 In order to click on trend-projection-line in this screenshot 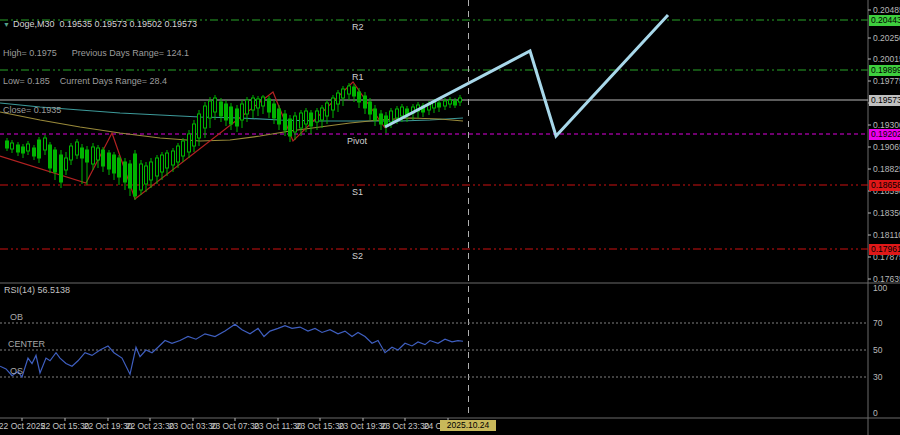, I will do `click(526, 76)`.